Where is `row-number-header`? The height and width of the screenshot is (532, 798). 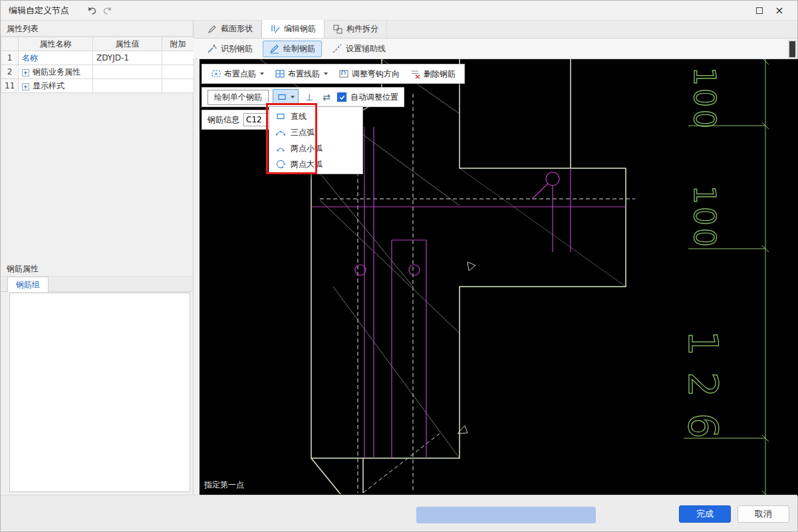 row-number-header is located at coordinates (10, 44).